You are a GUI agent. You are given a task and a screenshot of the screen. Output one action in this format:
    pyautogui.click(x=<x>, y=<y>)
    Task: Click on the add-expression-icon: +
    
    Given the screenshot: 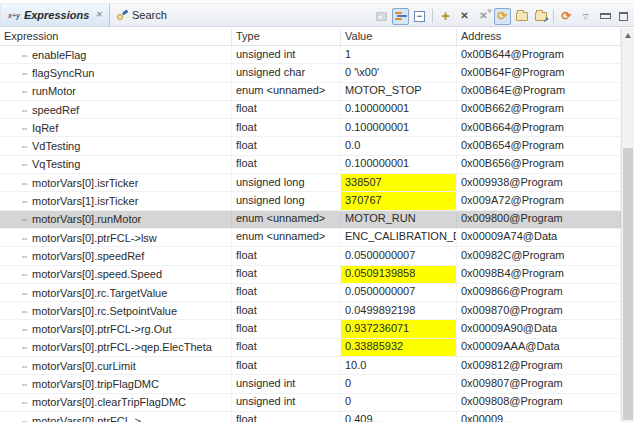 What is the action you would take?
    pyautogui.click(x=446, y=16)
    